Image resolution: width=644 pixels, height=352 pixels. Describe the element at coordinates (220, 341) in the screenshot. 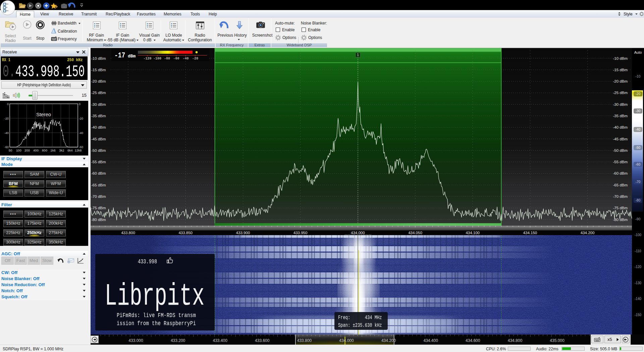

I see `svg-text: 433.400` at that location.